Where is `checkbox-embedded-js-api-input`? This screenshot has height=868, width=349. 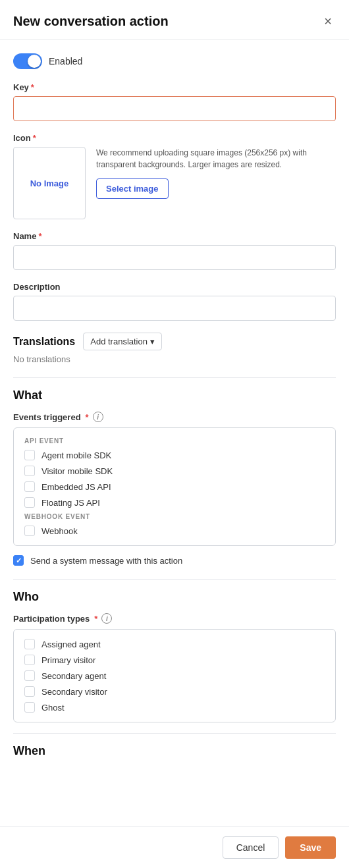 checkbox-embedded-js-api-input is located at coordinates (30, 487).